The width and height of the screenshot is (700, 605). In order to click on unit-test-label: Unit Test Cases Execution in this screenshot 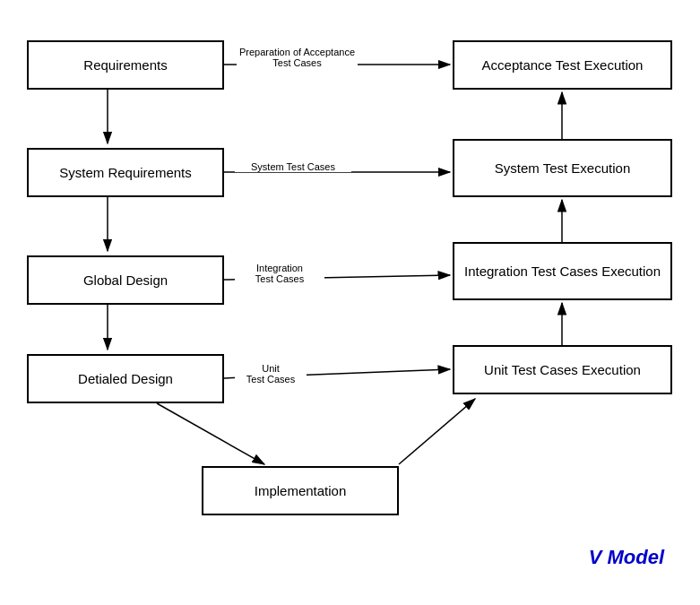, I will do `click(563, 369)`.